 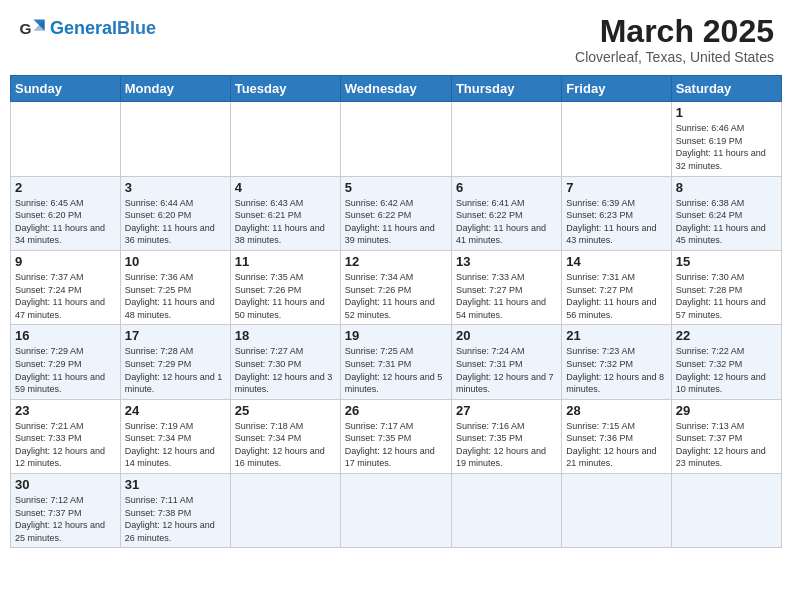 I want to click on calendar-day-cell: 15Sunrise: 7:30 AMSunset: 7:28 PMDayligh…, so click(x=726, y=287).